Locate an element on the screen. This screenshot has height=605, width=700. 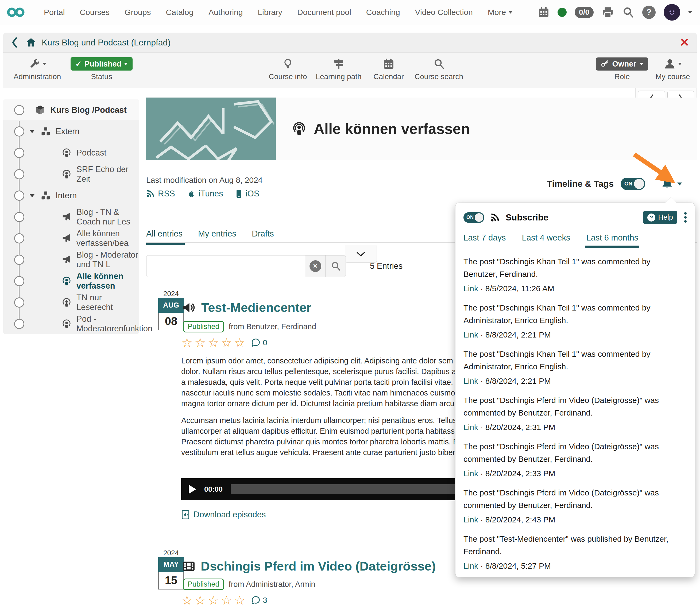
sidebar-item-blog-tn-coach: Blog - TN & Coach nur Les is located at coordinates (71, 217).